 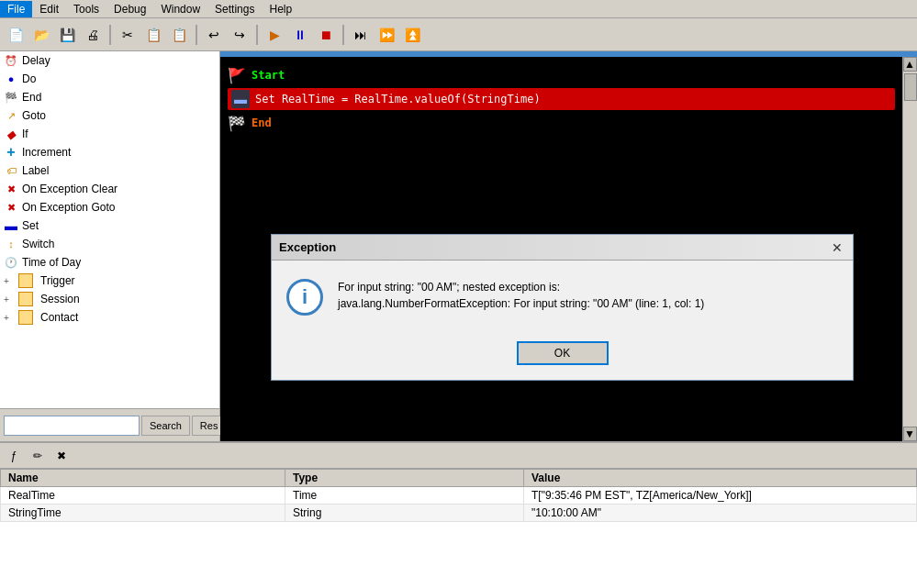 What do you see at coordinates (110, 244) in the screenshot?
I see `tree-item-switch: ↕ Switch` at bounding box center [110, 244].